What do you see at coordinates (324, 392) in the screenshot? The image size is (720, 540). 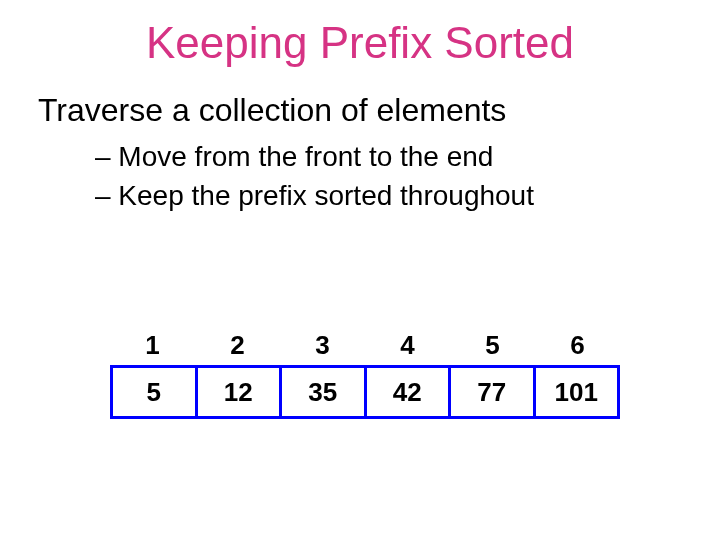 I see `array-cell: 35` at bounding box center [324, 392].